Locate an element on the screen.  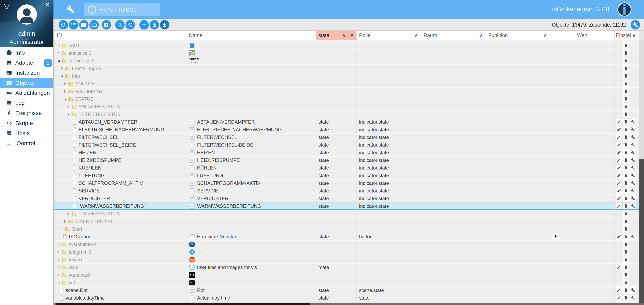
column-header-val: Wert is located at coordinates (582, 35).